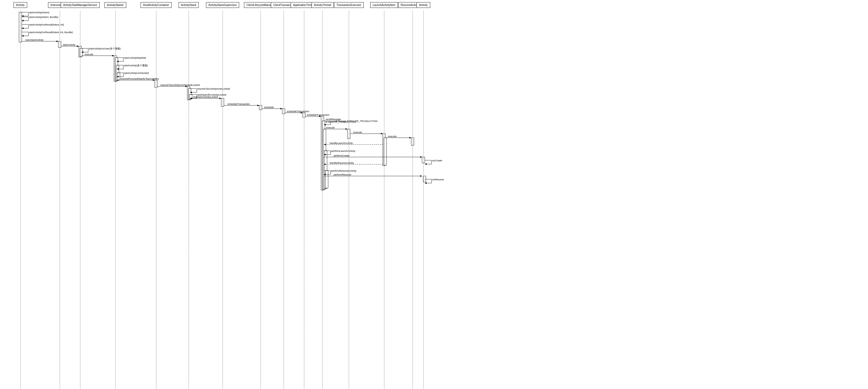 The width and height of the screenshot is (868, 389). What do you see at coordinates (343, 151) in the screenshot?
I see `svg-text: performLaunchActivity` at bounding box center [343, 151].